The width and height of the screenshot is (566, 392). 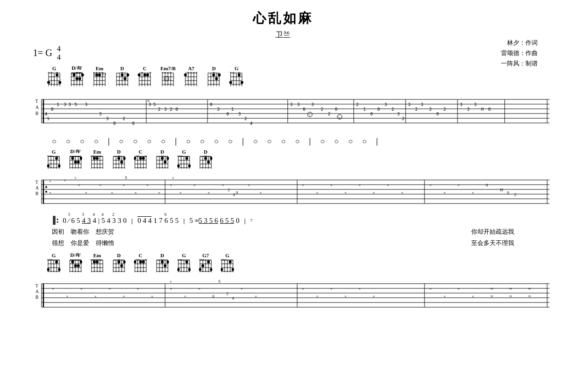 What do you see at coordinates (37, 291) in the screenshot?
I see `svg-text: A` at bounding box center [37, 291].